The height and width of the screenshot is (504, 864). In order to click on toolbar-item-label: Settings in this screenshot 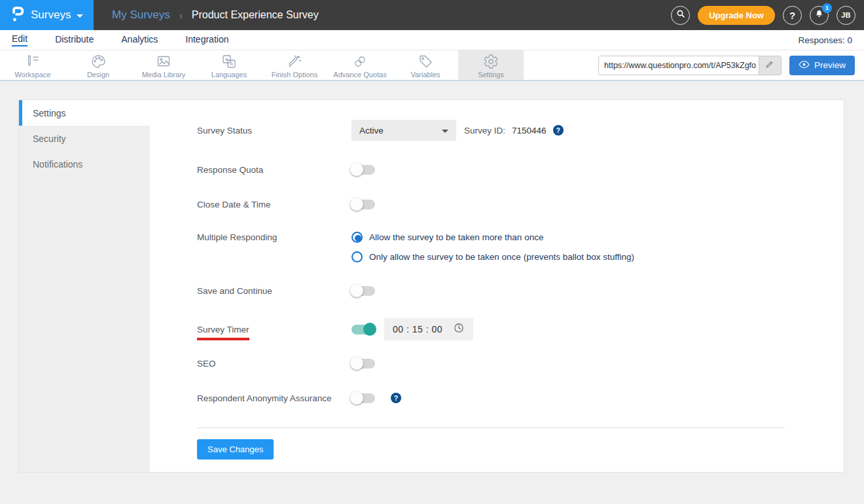, I will do `click(491, 75)`.